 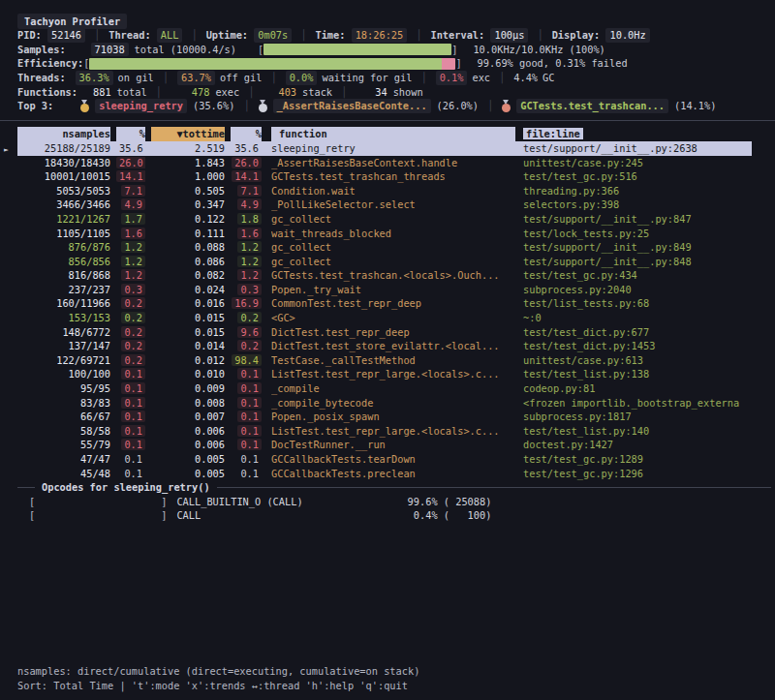 What do you see at coordinates (388, 149) in the screenshot?
I see `table-row: ► 25188/25189 35.6 2.519 35.6 sleeping_r…` at bounding box center [388, 149].